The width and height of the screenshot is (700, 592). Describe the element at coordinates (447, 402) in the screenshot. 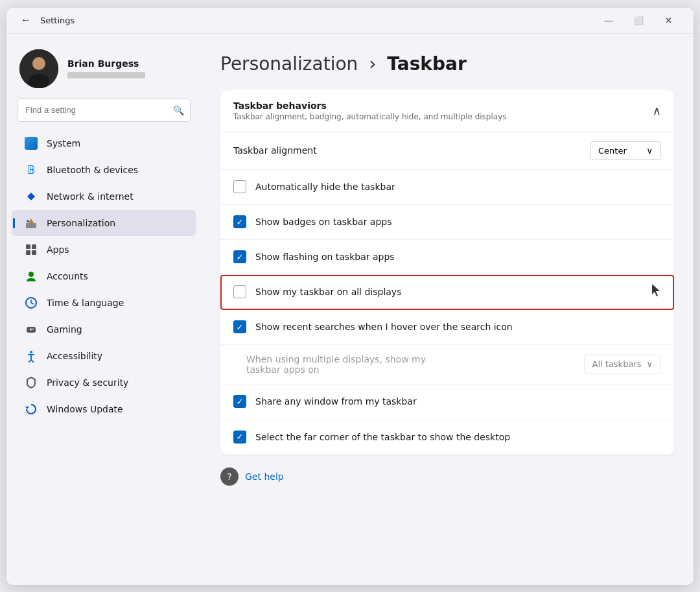

I see `share-taskbar-row: Share any window from my taskbar` at that location.